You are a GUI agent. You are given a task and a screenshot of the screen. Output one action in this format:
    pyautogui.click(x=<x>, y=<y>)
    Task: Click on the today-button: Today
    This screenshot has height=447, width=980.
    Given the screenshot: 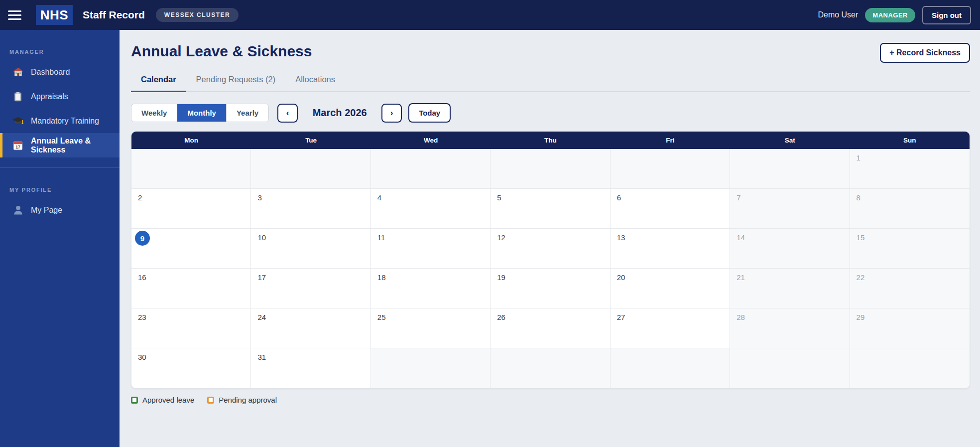 What is the action you would take?
    pyautogui.click(x=429, y=113)
    